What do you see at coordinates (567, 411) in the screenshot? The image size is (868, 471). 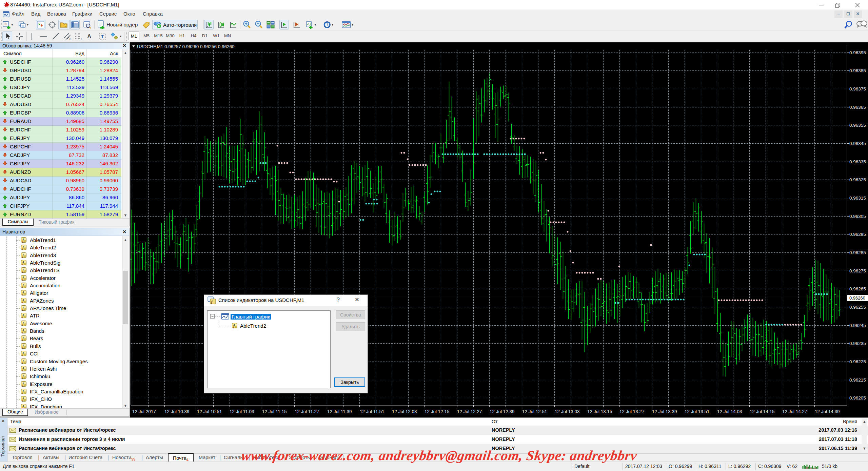 I see `svg-text: 12 Jul 13:03` at bounding box center [567, 411].